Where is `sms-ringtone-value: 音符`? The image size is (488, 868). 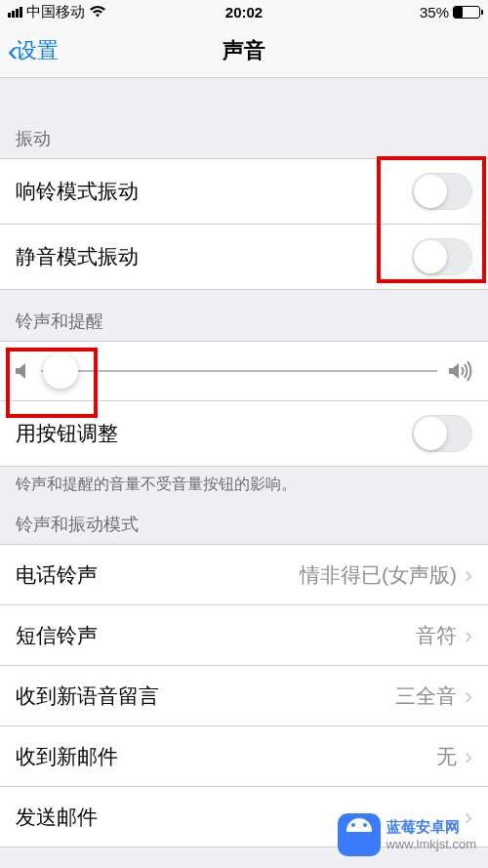
sms-ringtone-value: 音符 is located at coordinates (436, 636).